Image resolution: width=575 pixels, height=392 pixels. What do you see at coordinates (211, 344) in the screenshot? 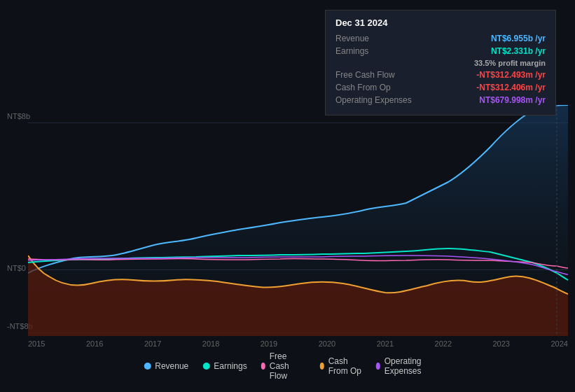
I see `x-label-2018: 2018` at bounding box center [211, 344].